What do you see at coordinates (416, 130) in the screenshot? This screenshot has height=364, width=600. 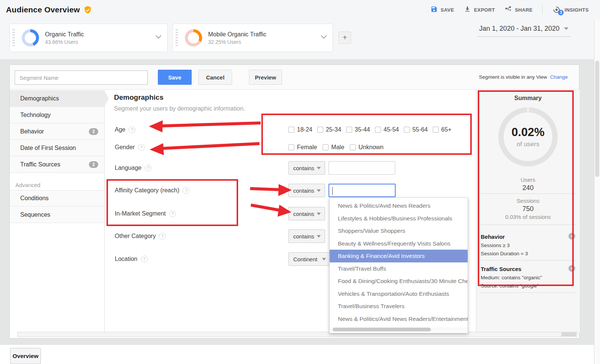 I see `age-checkbox-55-64: 55-64` at bounding box center [416, 130].